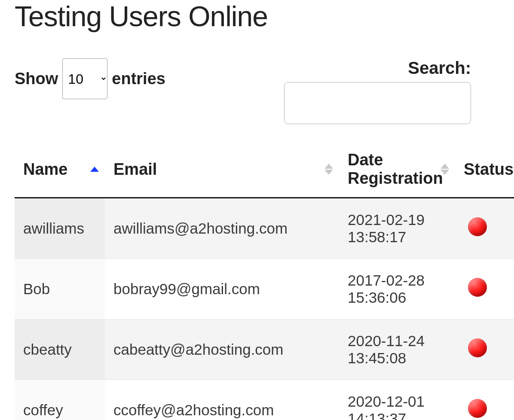  I want to click on column-header-email-label: Email, so click(135, 169).